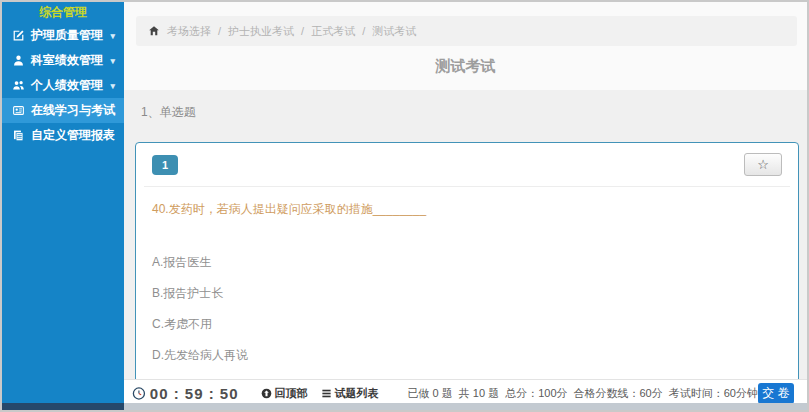  What do you see at coordinates (18, 136) in the screenshot?
I see `report-icon` at bounding box center [18, 136].